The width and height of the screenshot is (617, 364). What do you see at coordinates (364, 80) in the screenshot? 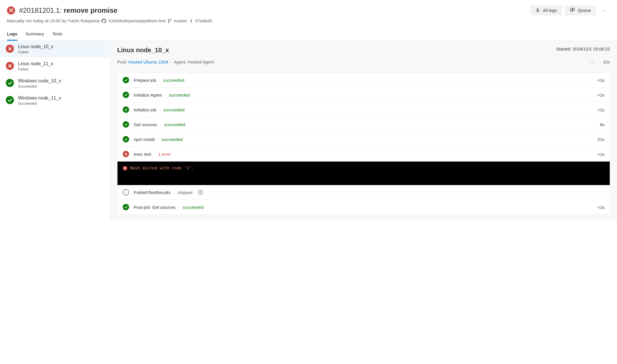
I see `step-row: Prepare job·succeeded<1s` at bounding box center [364, 80].